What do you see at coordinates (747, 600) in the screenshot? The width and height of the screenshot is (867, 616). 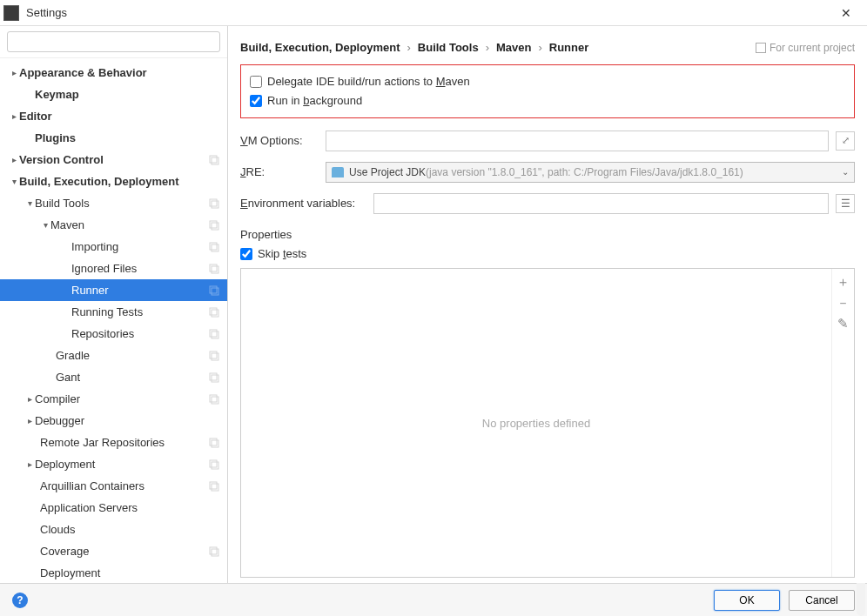 I see `ok-button: OK` at bounding box center [747, 600].